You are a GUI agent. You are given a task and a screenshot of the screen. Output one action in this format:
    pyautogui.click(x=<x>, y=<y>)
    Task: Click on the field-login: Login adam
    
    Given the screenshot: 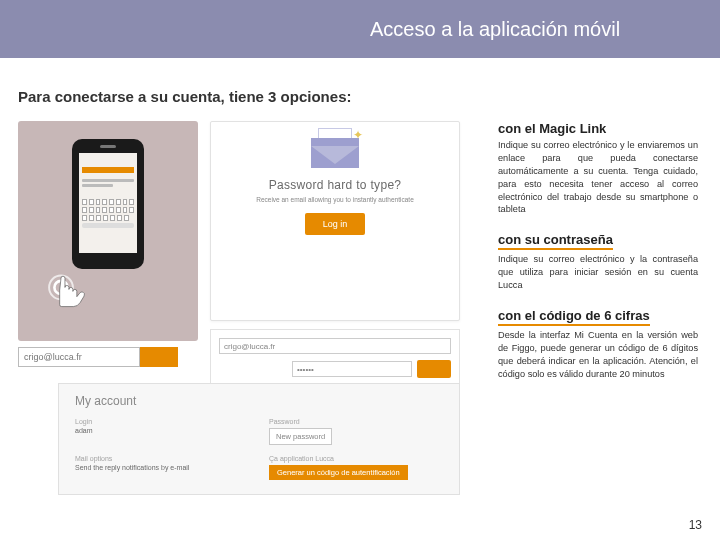 What is the action you would take?
    pyautogui.click(x=162, y=432)
    